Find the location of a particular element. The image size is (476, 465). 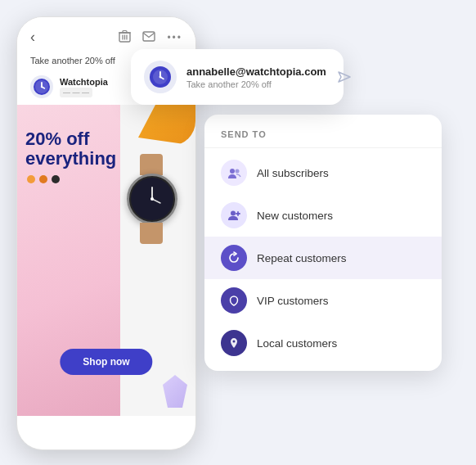

send-to-local-customers: Local customers is located at coordinates (323, 343).